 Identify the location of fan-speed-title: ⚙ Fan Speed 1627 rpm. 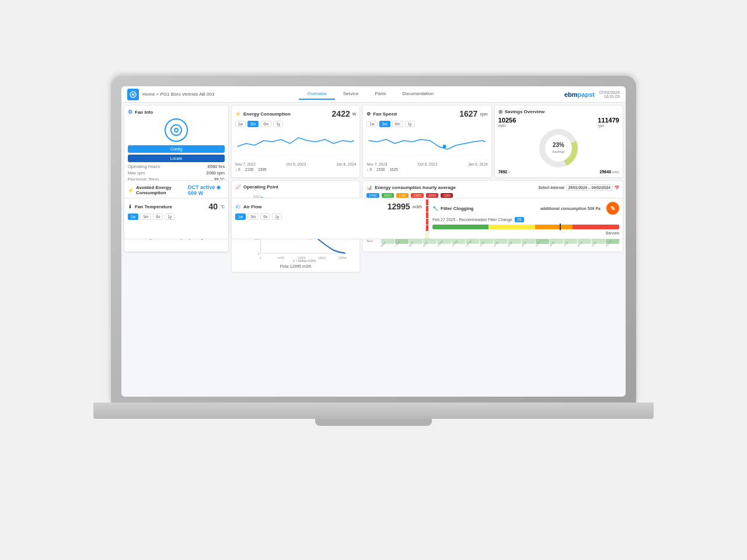
(427, 114).